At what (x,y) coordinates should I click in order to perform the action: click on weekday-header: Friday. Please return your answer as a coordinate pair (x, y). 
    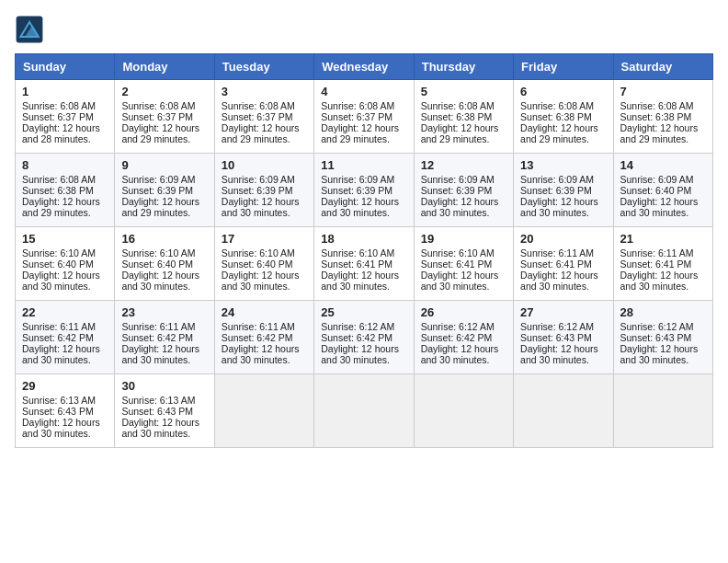
    Looking at the image, I should click on (563, 67).